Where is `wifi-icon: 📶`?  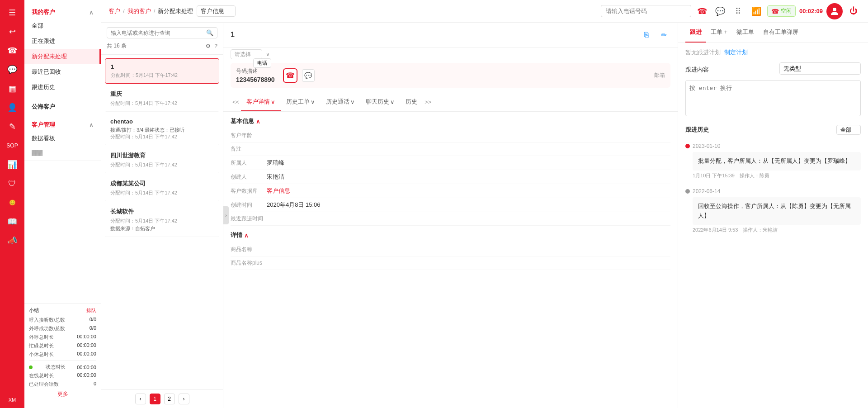 wifi-icon: 📶 is located at coordinates (756, 11).